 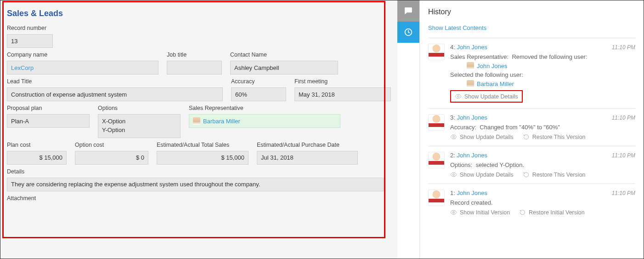 What do you see at coordinates (114, 121) in the screenshot?
I see `option-0: X-Option` at bounding box center [114, 121].